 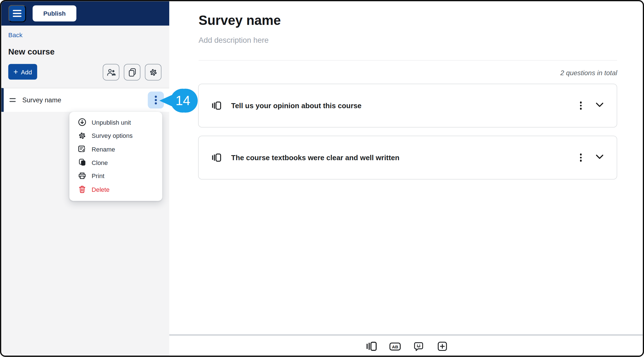 I want to click on unit-context-menu: Unpublish unit Survey options, so click(x=116, y=156).